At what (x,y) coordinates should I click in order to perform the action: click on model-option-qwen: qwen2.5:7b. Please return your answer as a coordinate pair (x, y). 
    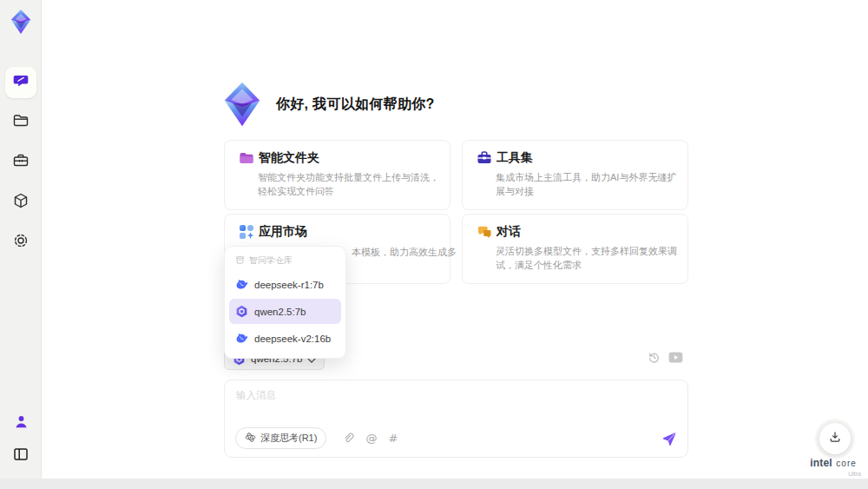
    Looking at the image, I should click on (285, 311).